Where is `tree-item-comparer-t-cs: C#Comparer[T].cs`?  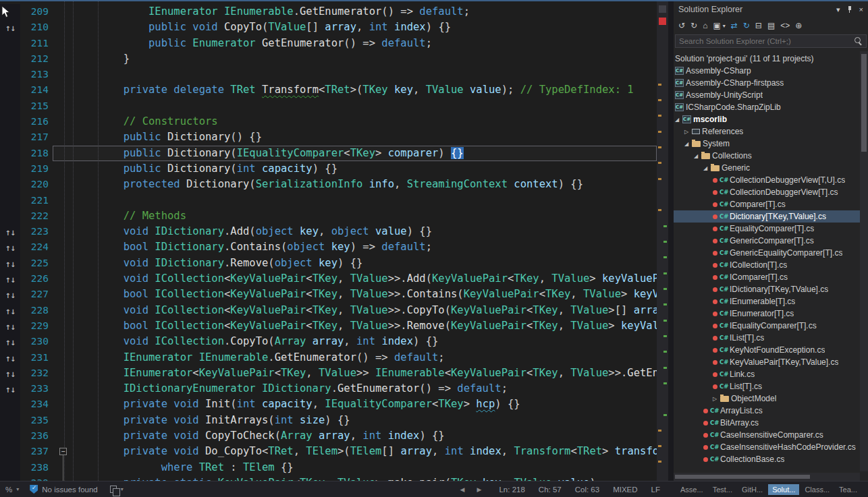 tree-item-comparer-t-cs: C#Comparer[T].cs is located at coordinates (771, 204).